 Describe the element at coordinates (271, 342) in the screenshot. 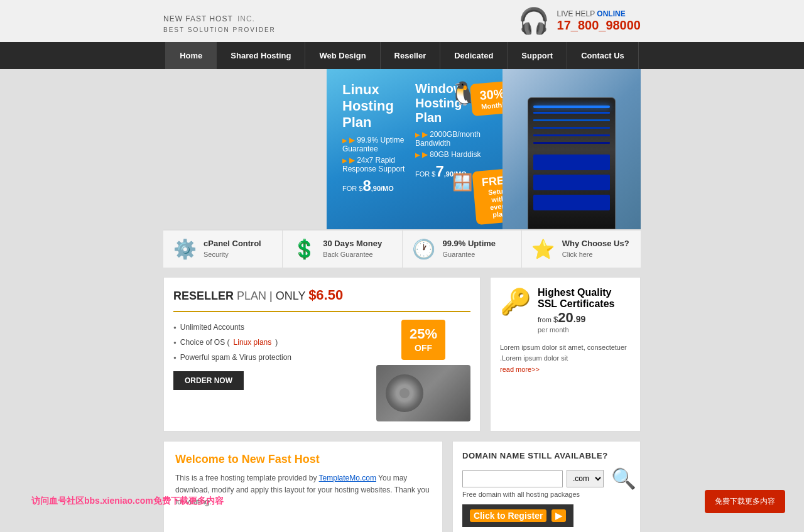

I see `feature-os: Choice of OS (Linux plans)` at that location.